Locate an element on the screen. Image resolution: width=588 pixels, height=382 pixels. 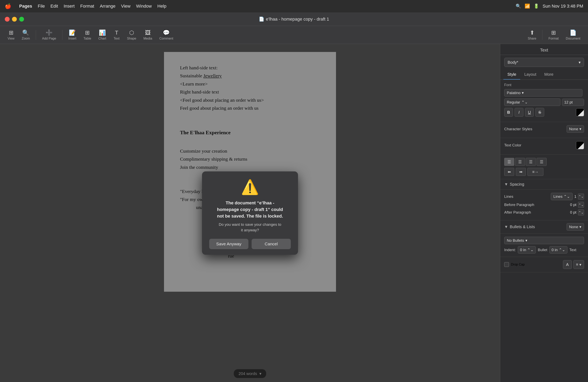
menu-insert: Insert is located at coordinates (69, 6).